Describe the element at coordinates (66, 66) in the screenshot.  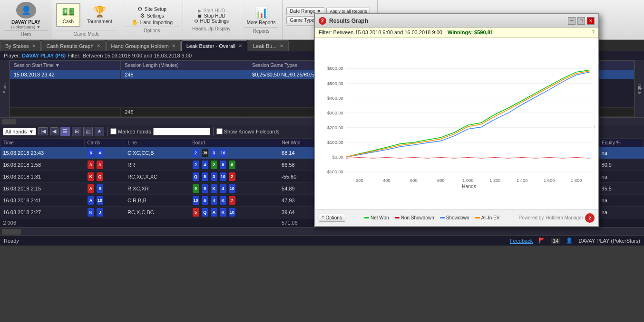
I see `col-start-time: Session Start Time ▼` at that location.